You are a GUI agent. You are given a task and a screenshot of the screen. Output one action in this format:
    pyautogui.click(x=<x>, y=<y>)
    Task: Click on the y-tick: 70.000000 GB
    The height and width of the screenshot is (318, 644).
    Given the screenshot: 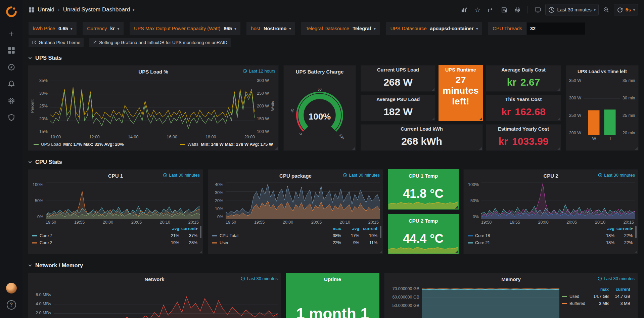 What is the action you would take?
    pyautogui.click(x=406, y=289)
    